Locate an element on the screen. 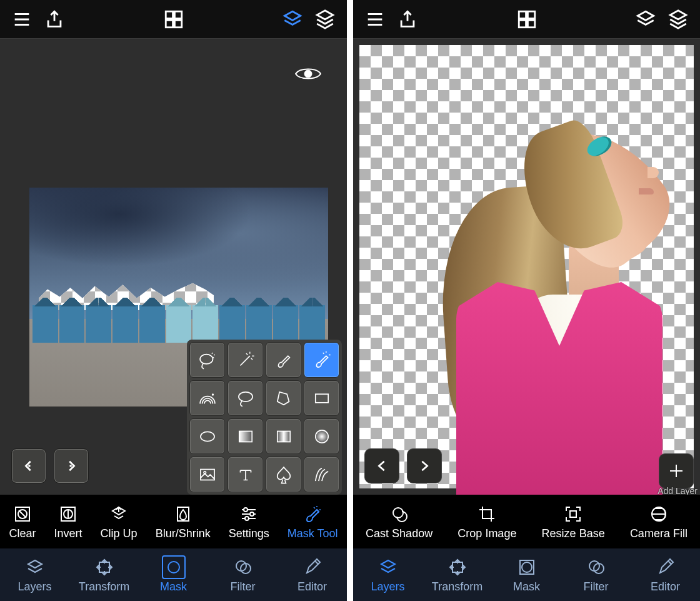  prev-step-button is located at coordinates (29, 466).